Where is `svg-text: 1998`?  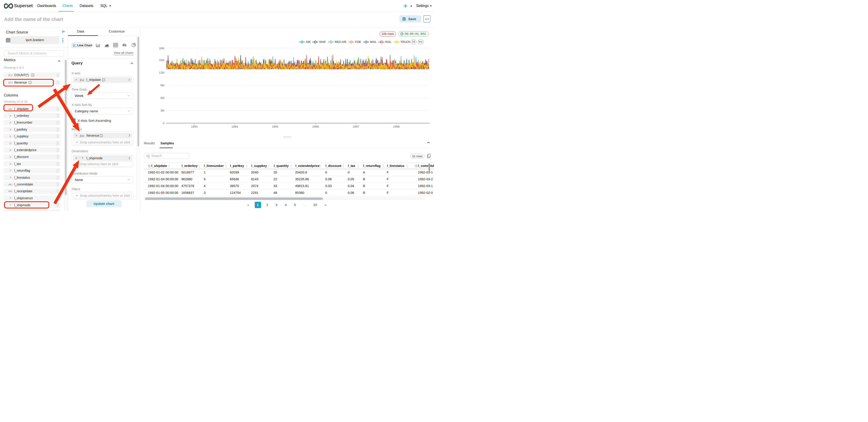
svg-text: 1998 is located at coordinates (396, 127).